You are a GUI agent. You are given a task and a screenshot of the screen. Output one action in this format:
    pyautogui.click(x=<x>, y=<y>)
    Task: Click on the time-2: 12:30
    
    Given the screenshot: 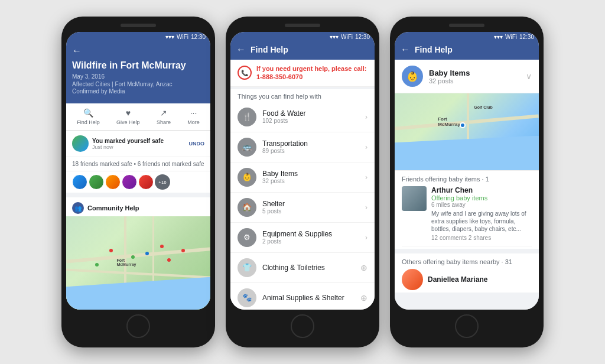 What is the action you would take?
    pyautogui.click(x=363, y=37)
    